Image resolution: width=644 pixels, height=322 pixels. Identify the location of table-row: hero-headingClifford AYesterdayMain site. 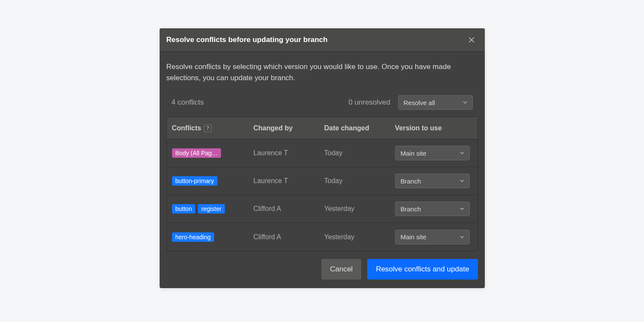
(322, 237).